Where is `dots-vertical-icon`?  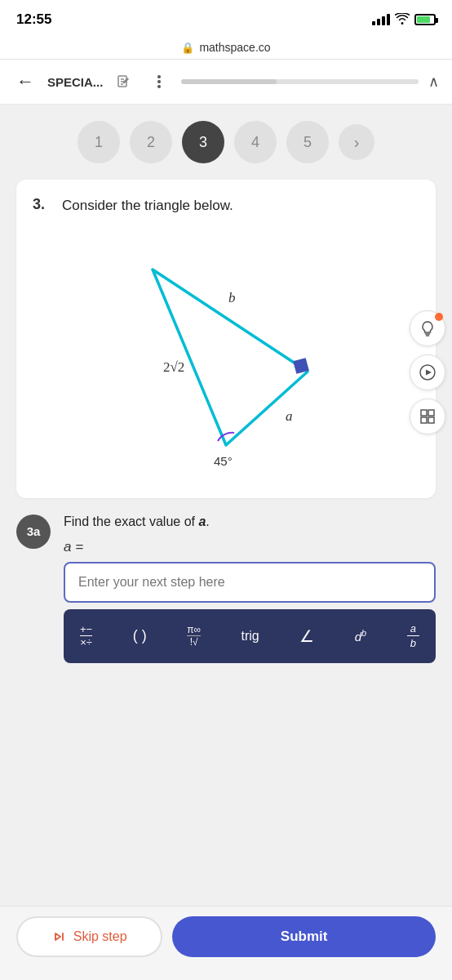 dots-vertical-icon is located at coordinates (159, 82).